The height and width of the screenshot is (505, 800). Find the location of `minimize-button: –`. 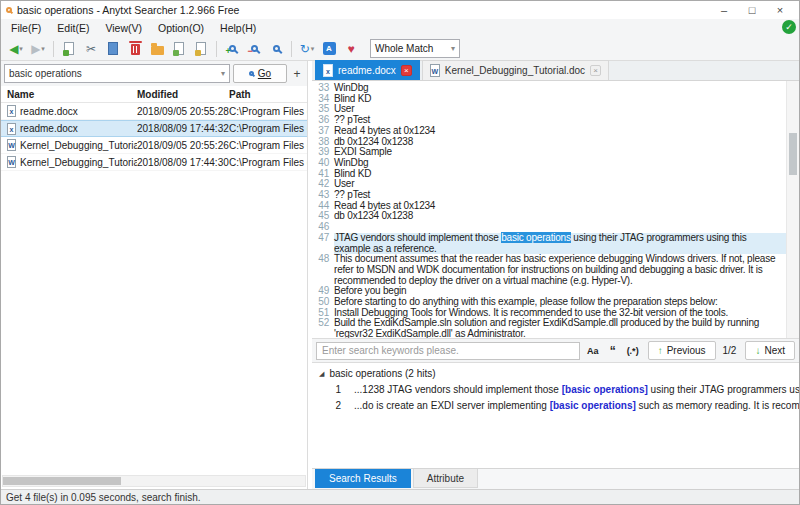

minimize-button: – is located at coordinates (724, 10).